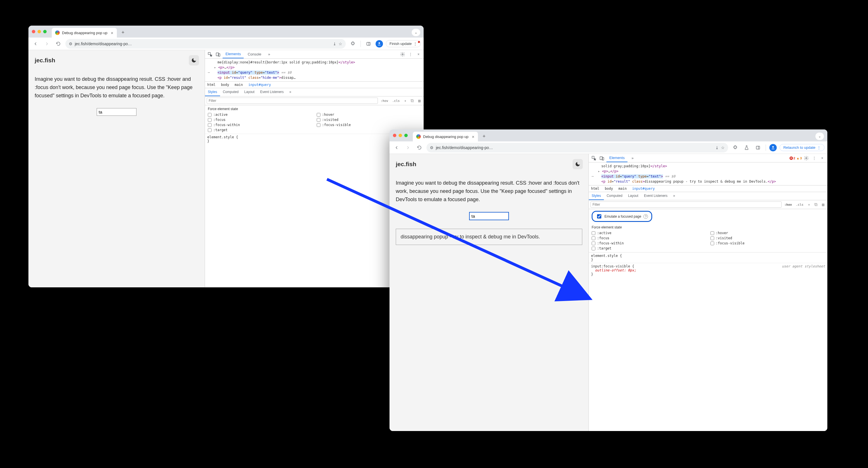 The height and width of the screenshot is (468, 868). I want to click on emulate-focused-checkbox, so click(599, 216).